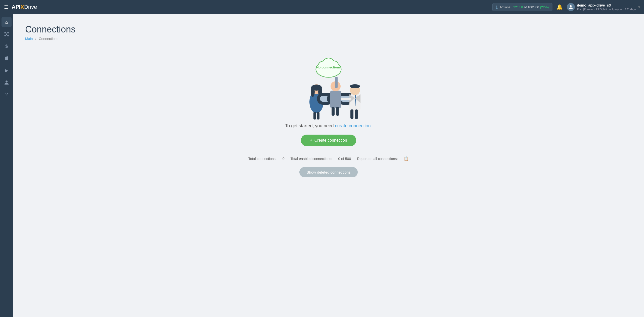  What do you see at coordinates (329, 67) in the screenshot?
I see `svg-text: No connections` at bounding box center [329, 67].